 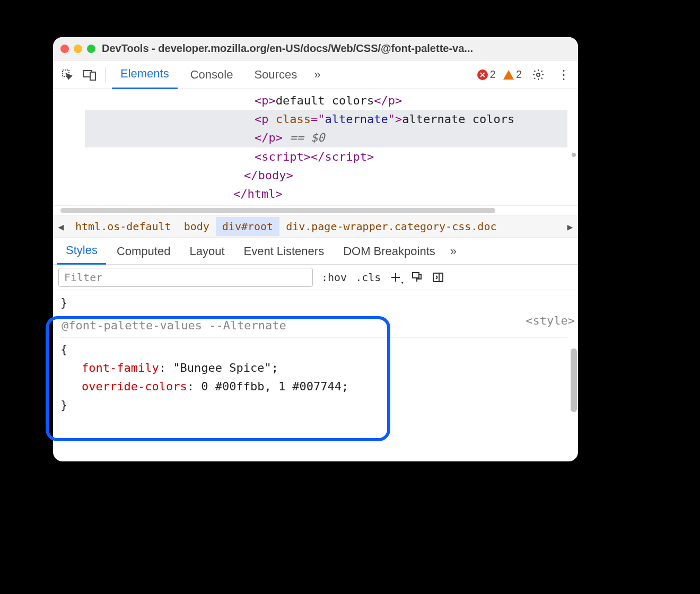 I want to click on dom-punc: =", so click(x=318, y=119).